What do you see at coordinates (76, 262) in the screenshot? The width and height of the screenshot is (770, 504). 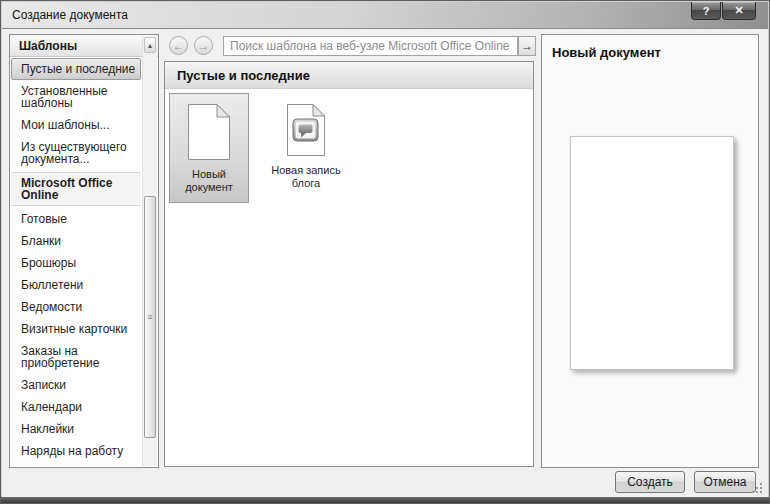 I see `sidebar-item-list: Пустые и последние Установленные шаблоны…` at bounding box center [76, 262].